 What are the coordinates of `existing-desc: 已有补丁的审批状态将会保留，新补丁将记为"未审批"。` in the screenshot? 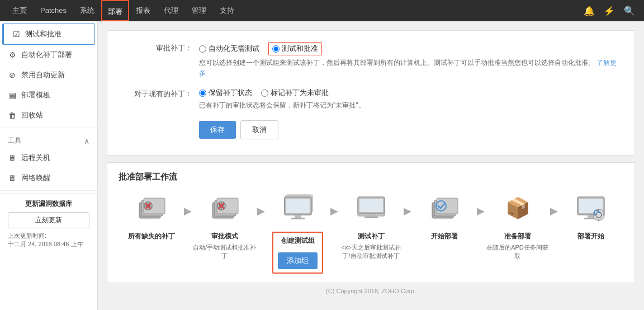 It's located at (410, 105).